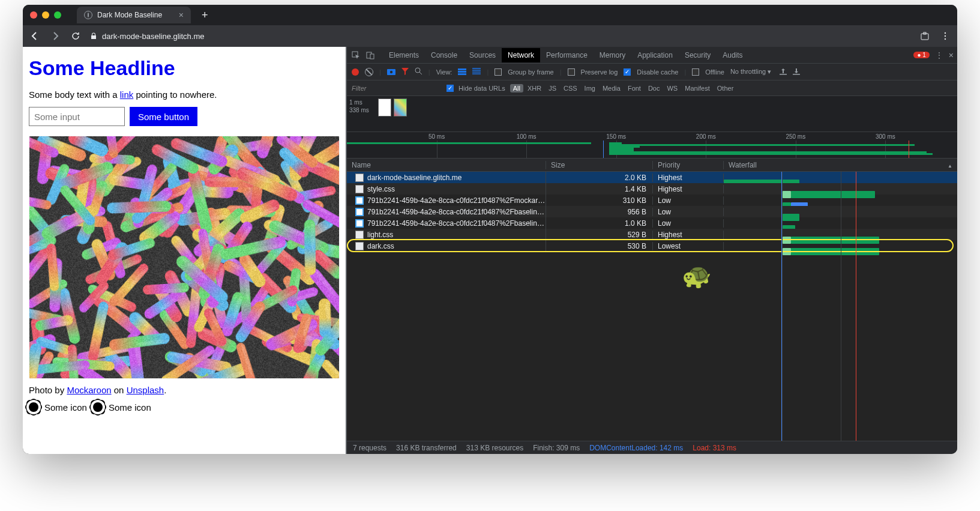 Image resolution: width=980 pixels, height=511 pixels. What do you see at coordinates (355, 72) in the screenshot?
I see `record-button` at bounding box center [355, 72].